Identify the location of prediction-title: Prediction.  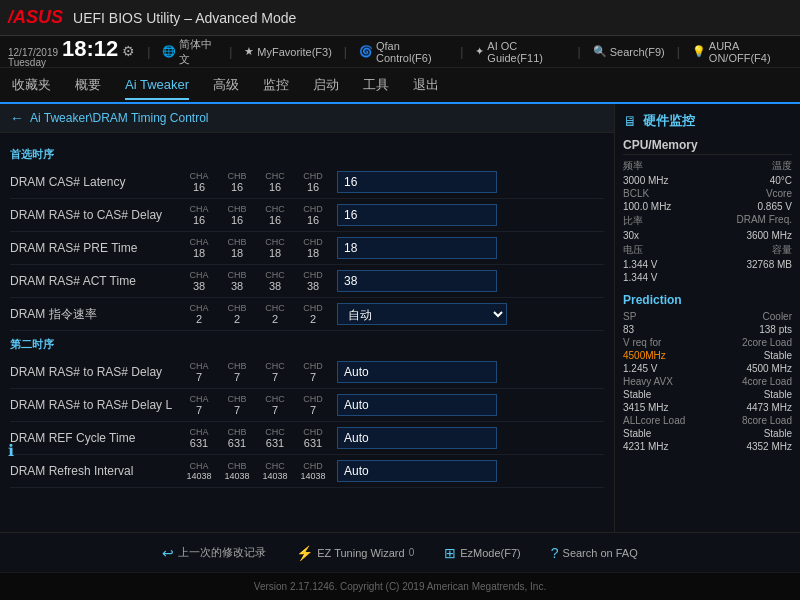
(708, 300).